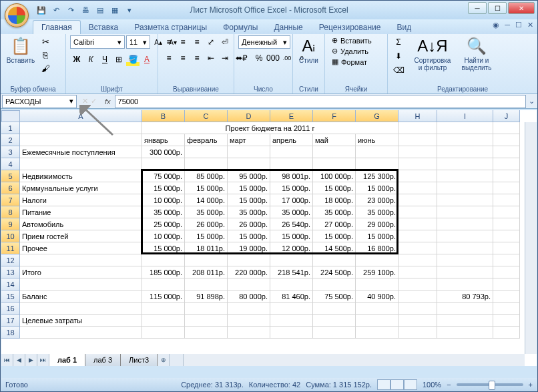 The height and width of the screenshot is (392, 538). Describe the element at coordinates (81, 188) in the screenshot. I see `cell: Крммунальные услуги` at that location.